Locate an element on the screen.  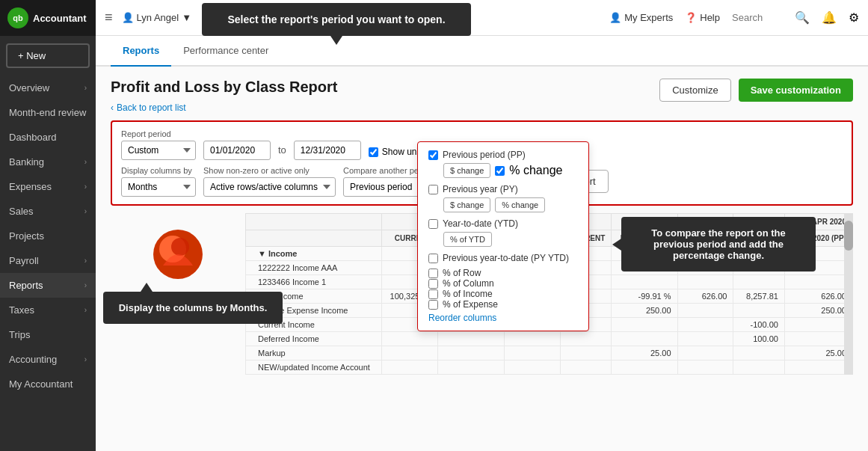
compare-py-sub: $ change % change is located at coordinates (511, 205).